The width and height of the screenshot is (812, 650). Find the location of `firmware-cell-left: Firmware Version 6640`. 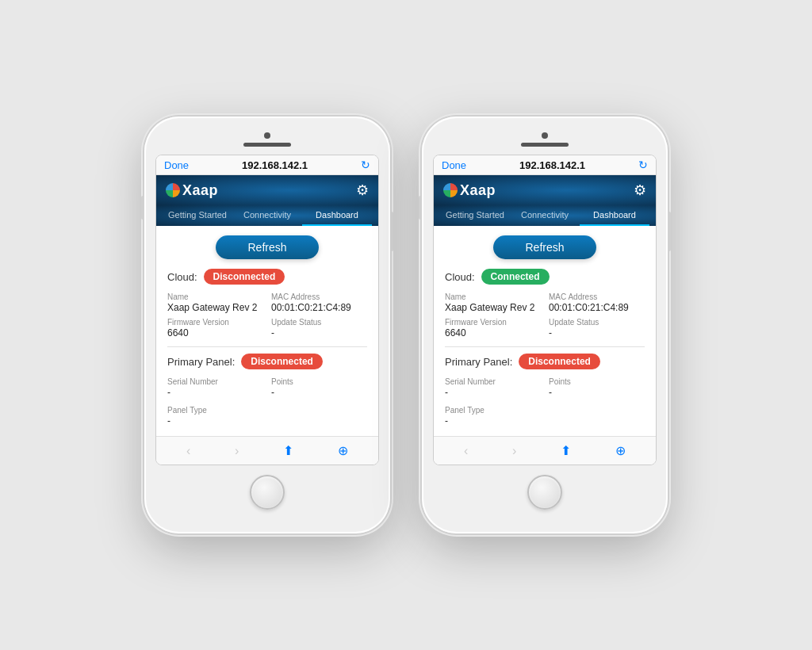

firmware-cell-left: Firmware Version 6640 is located at coordinates (216, 328).